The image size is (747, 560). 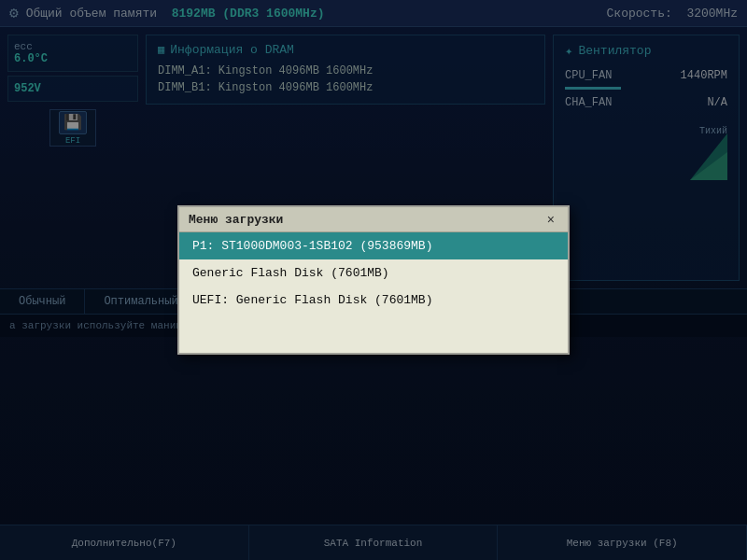 I want to click on boot-item-2: UEFI: Generic Flash Disk (7601MB), so click(x=374, y=301).